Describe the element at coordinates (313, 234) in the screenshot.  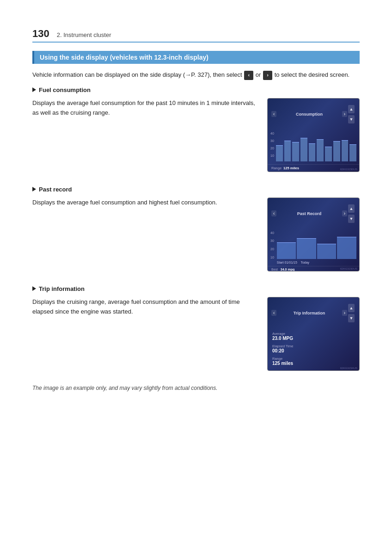
I see `past-record-screen: ‹ Past Record › ▲ ▼ 40 30 20 10` at that location.